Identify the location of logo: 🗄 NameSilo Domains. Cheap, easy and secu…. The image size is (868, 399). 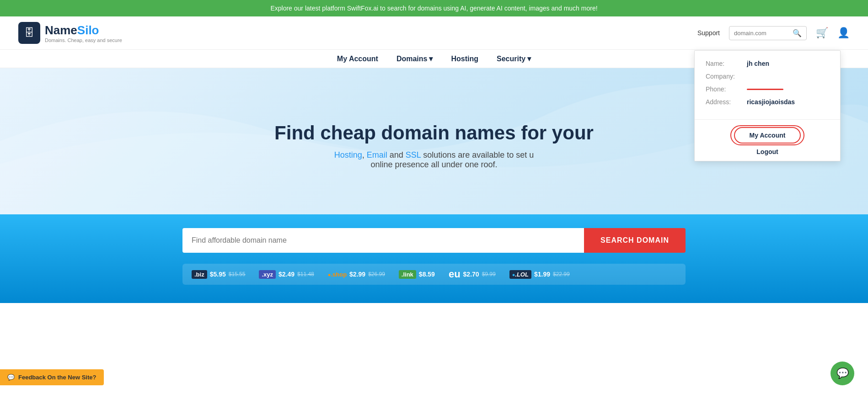
(70, 33).